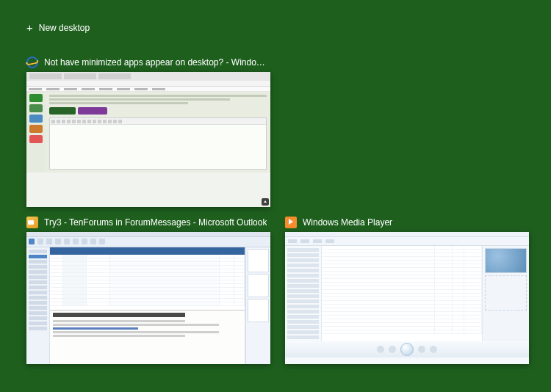  Describe the element at coordinates (505, 294) in the screenshot. I see `wmp-now-playing-pane` at that location.